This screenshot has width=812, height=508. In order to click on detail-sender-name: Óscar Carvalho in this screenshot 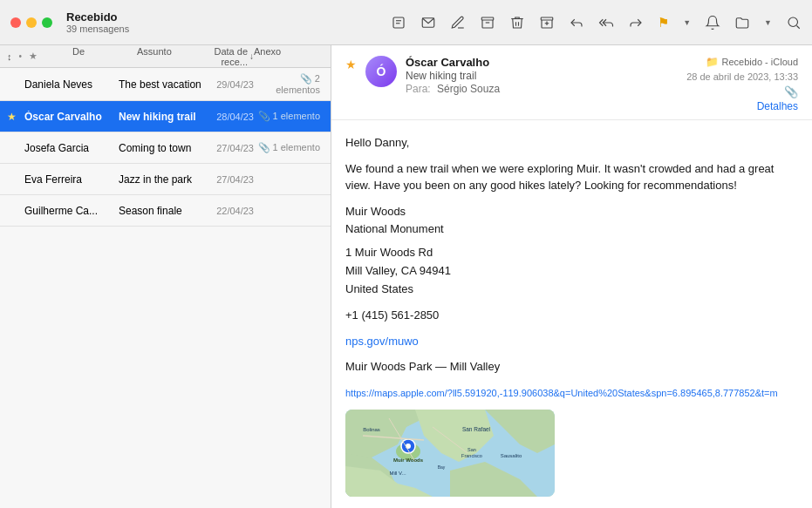, I will do `click(542, 63)`.